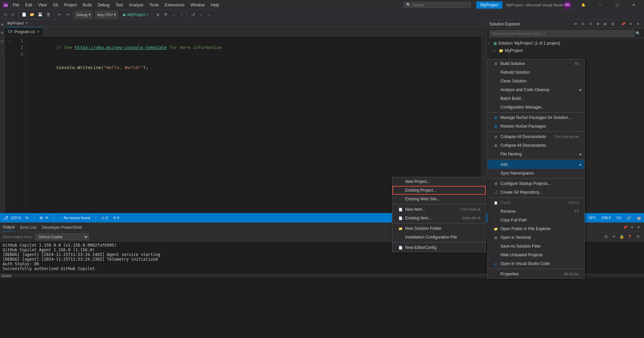 The height and width of the screenshot is (338, 644). Describe the element at coordinates (612, 24) in the screenshot. I see `se-props-icon: ☰` at that location.